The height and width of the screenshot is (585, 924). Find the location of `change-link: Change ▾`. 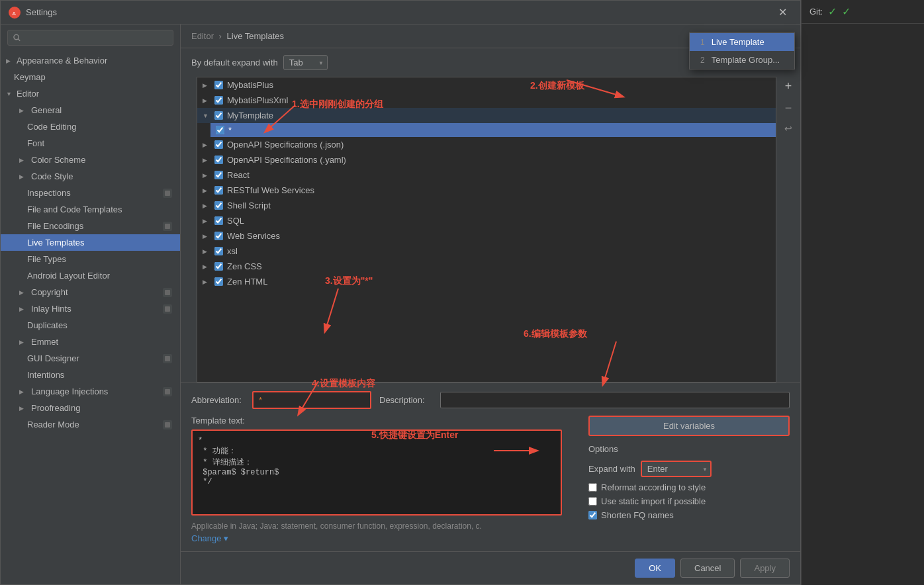

change-link: Change ▾ is located at coordinates (210, 539).